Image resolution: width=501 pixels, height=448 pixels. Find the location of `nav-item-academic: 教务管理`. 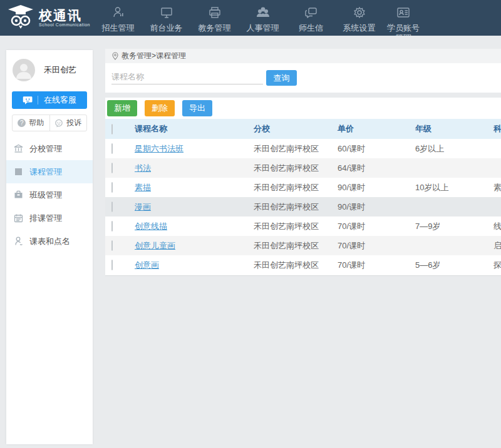

nav-item-academic: 教务管理 is located at coordinates (214, 19).